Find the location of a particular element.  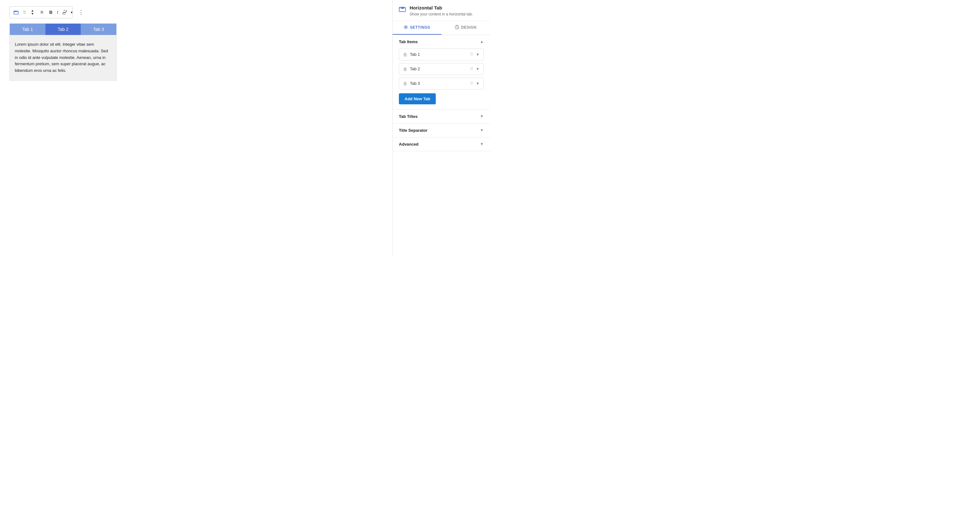

title-separator-section-header: Title Separator ▼ is located at coordinates (441, 130).